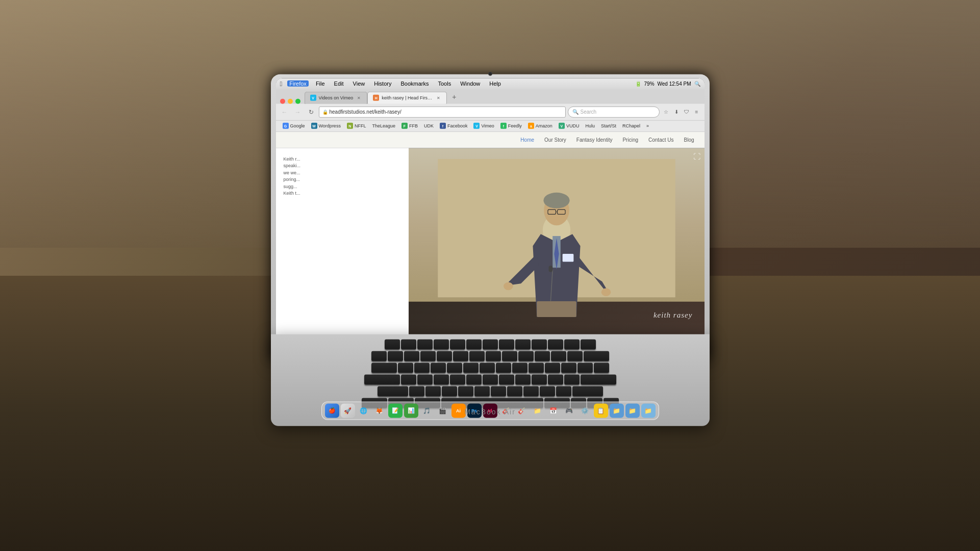  What do you see at coordinates (433, 391) in the screenshot?
I see `key-x` at bounding box center [433, 391].